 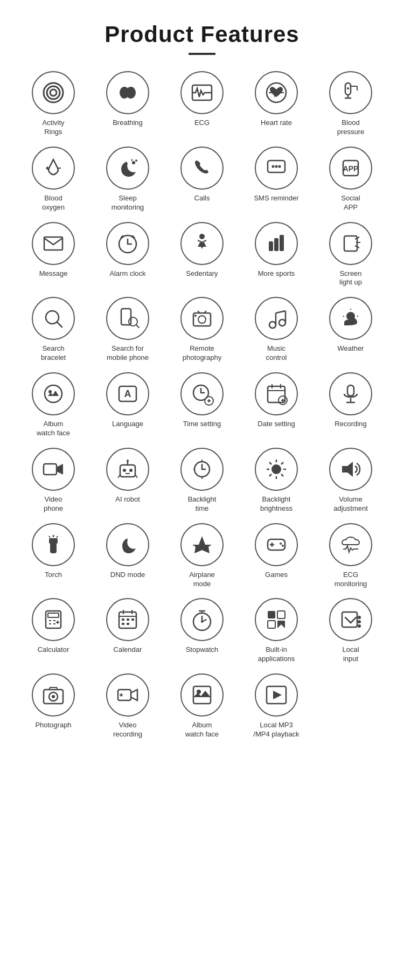 I want to click on feature-item-time-setting: Time setting, so click(x=202, y=405).